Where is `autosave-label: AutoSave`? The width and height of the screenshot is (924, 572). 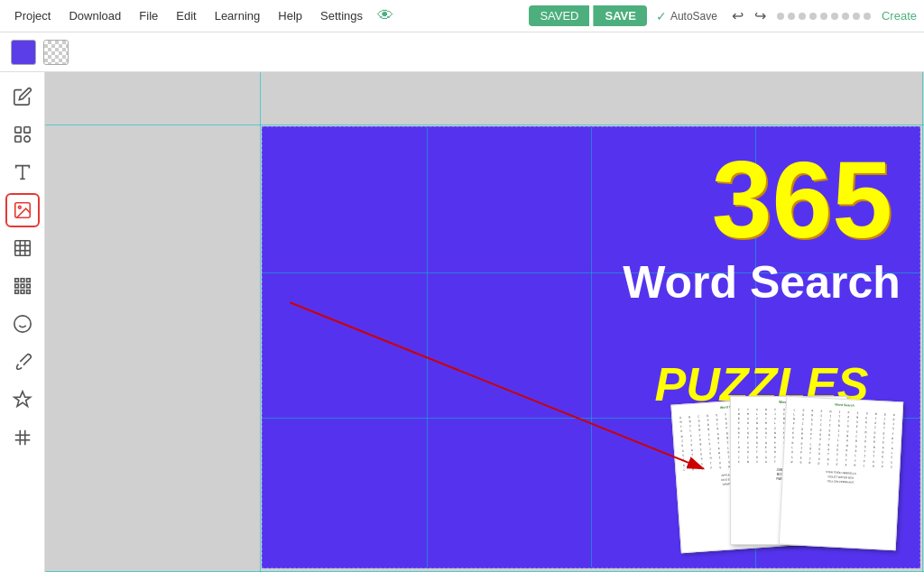
autosave-label: AutoSave is located at coordinates (694, 16).